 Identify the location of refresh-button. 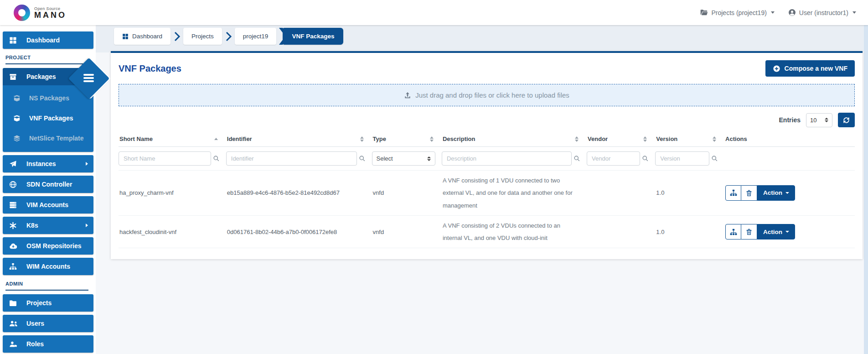
(846, 120).